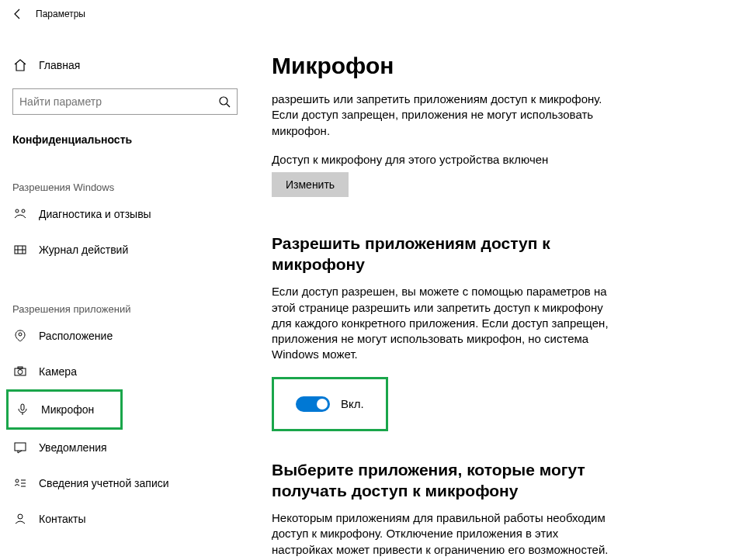 This screenshot has height=560, width=753. I want to click on sidebar-item-diagnostics: Диагностика и отзывы, so click(130, 214).